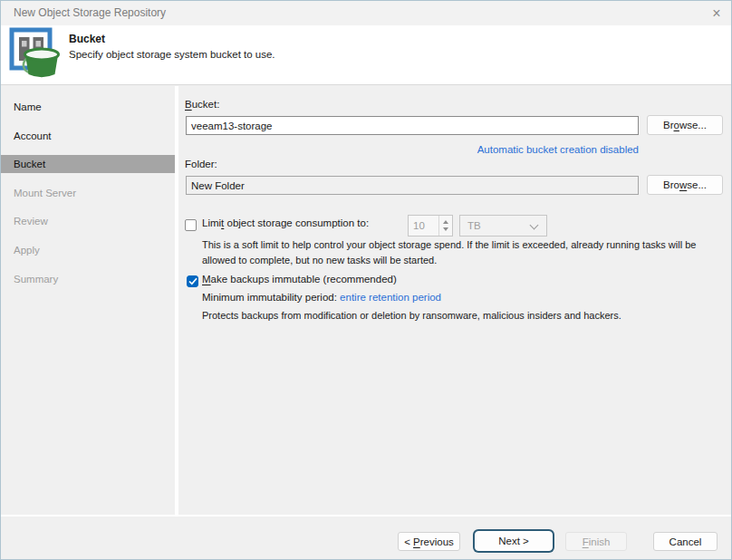 The width and height of the screenshot is (732, 560). I want to click on limit-unit-select: TB, so click(504, 226).